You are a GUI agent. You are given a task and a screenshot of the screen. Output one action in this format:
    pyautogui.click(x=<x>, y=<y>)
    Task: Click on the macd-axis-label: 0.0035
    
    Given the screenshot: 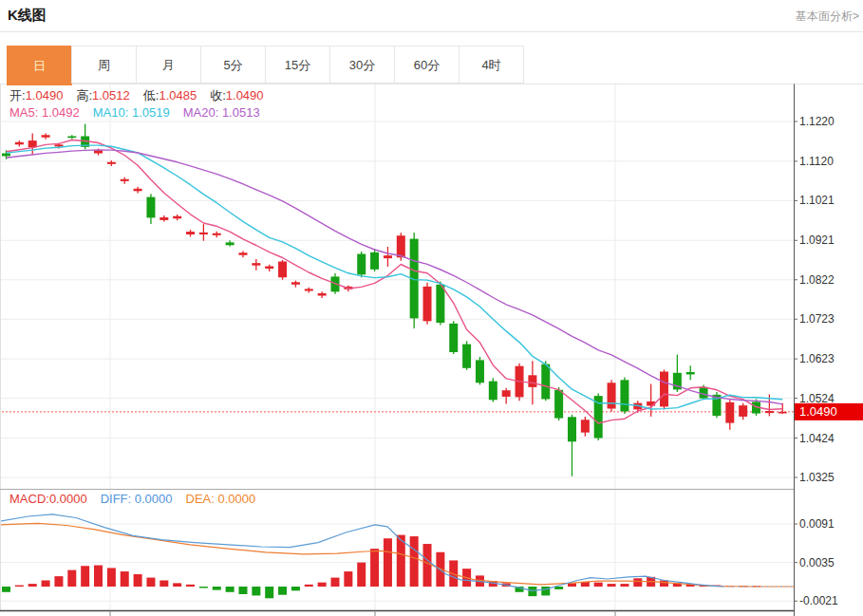 What is the action you would take?
    pyautogui.click(x=816, y=563)
    